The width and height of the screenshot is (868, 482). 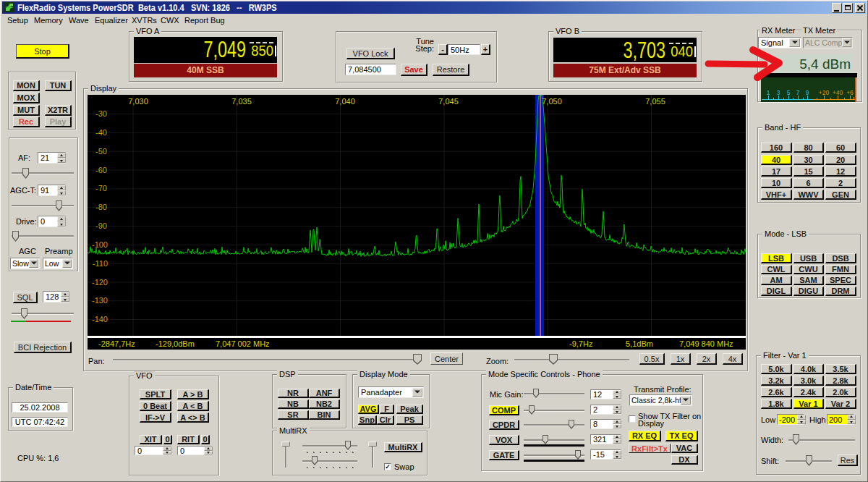 What do you see at coordinates (788, 93) in the screenshot?
I see `svg-text: 5` at bounding box center [788, 93].